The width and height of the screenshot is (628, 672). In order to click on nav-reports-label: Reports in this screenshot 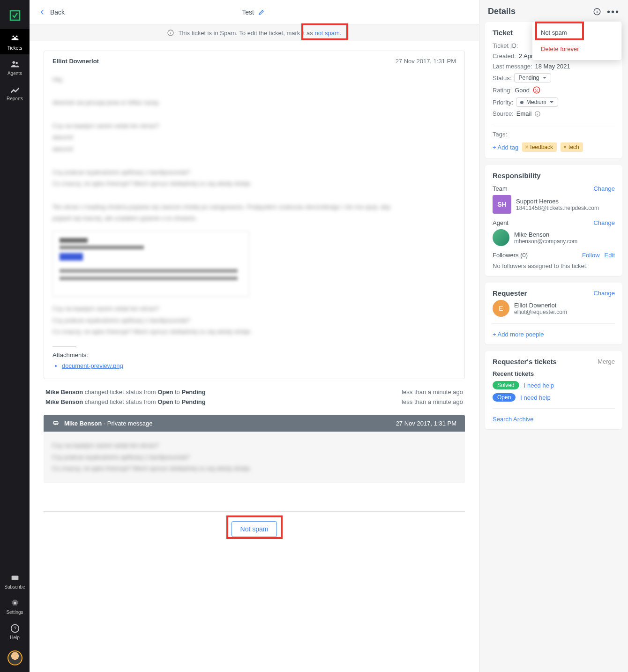, I will do `click(15, 98)`.